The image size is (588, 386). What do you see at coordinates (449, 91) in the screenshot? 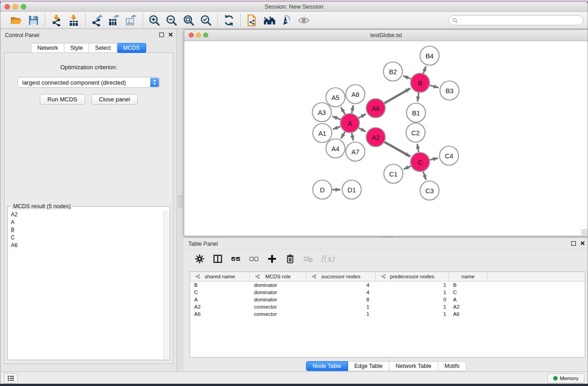
I see `node-B3: B3` at bounding box center [449, 91].